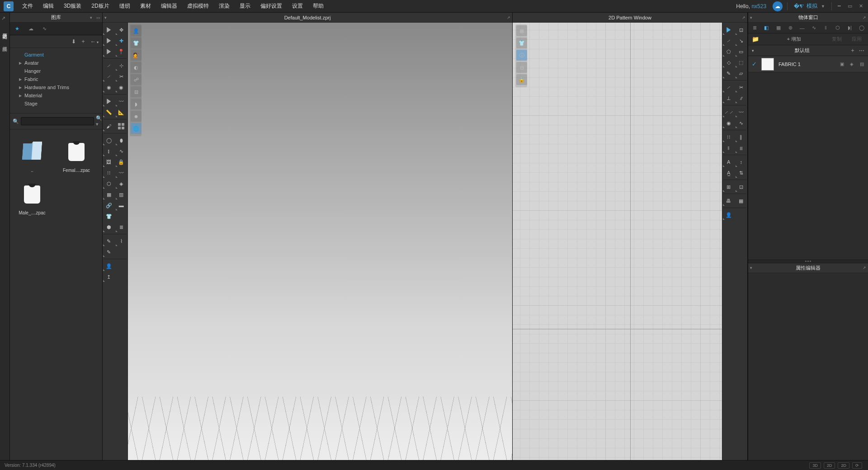  Describe the element at coordinates (729, 137) in the screenshot. I see `2d-tool-topstitch: ⁝⁝` at that location.